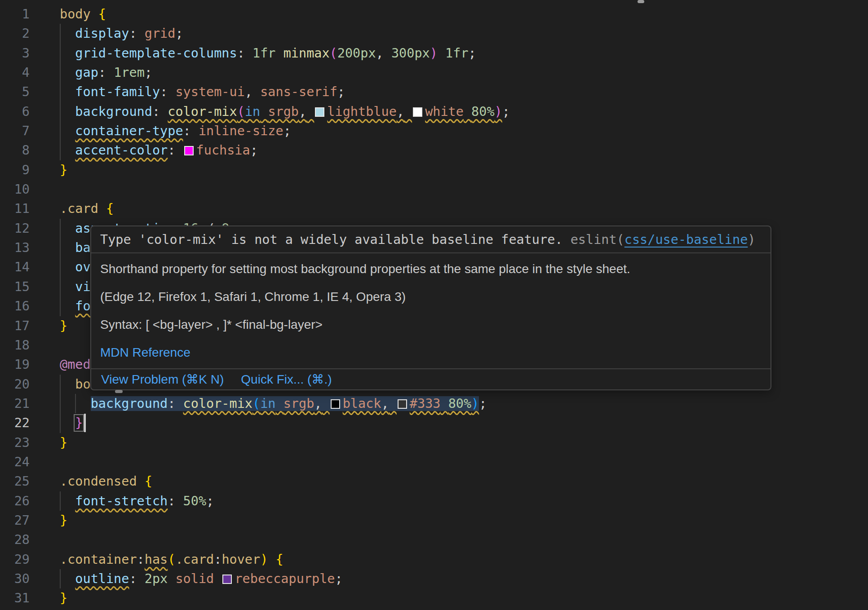  What do you see at coordinates (434, 73) in the screenshot?
I see `code-line: 4 gap: 1rem;` at bounding box center [434, 73].